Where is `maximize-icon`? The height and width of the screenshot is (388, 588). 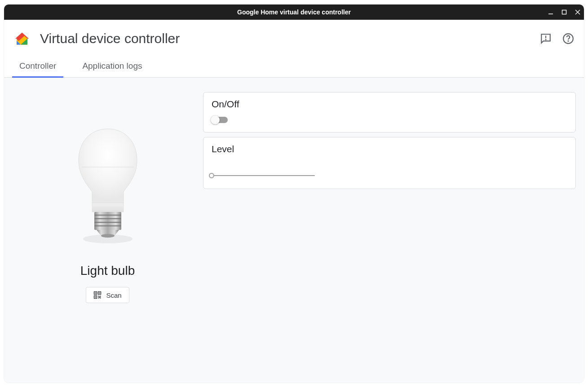
maximize-icon is located at coordinates (564, 12).